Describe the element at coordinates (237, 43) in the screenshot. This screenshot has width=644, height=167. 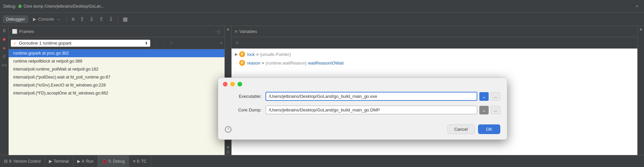
I see `add-variable-btn: +` at that location.